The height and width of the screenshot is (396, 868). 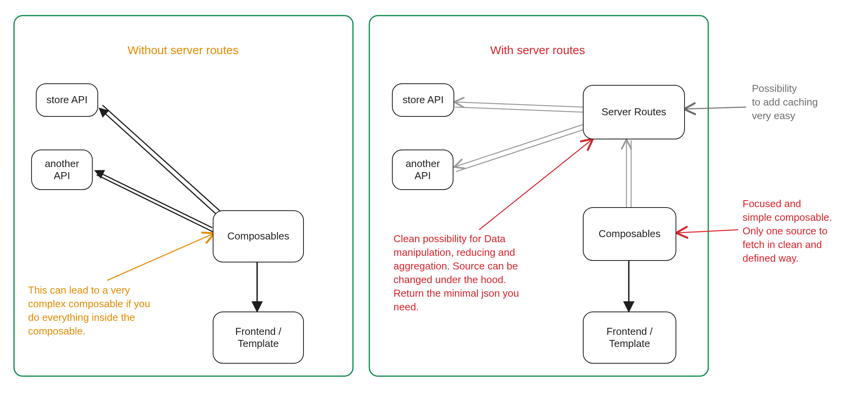 What do you see at coordinates (423, 100) in the screenshot?
I see `node-right-store-api: store API` at bounding box center [423, 100].